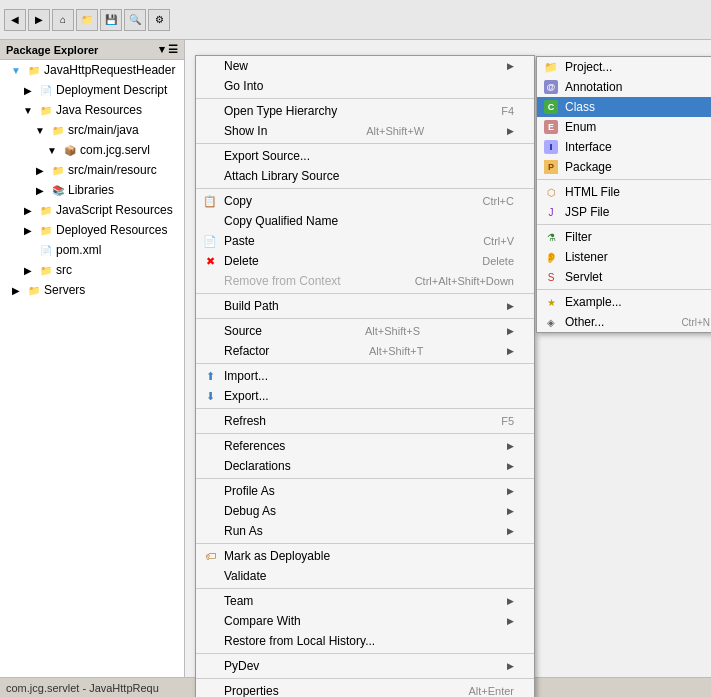  I want to click on tree-deployment: ▶ 📄 Deployment Descript, so click(92, 90).